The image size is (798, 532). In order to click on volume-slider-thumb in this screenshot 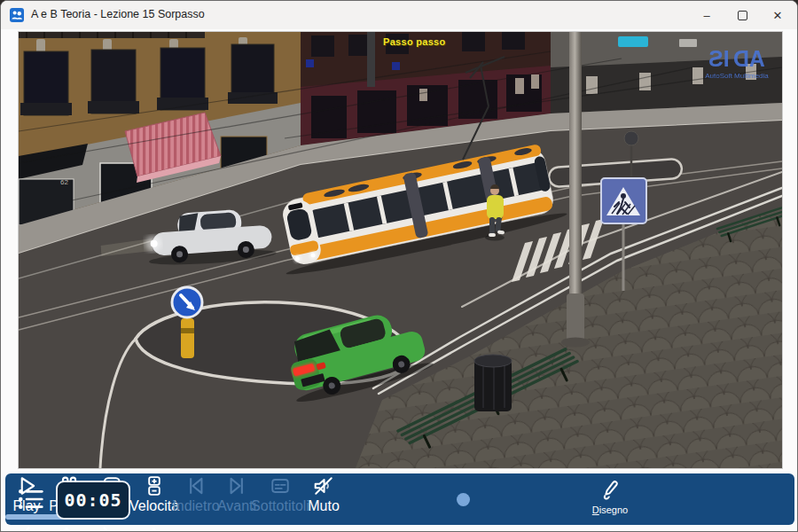, I will do `click(463, 500)`.